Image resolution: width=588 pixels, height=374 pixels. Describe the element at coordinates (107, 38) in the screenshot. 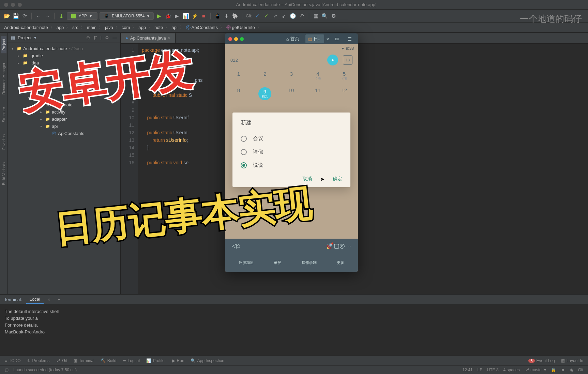

I see `gear-icon: ⚙` at that location.